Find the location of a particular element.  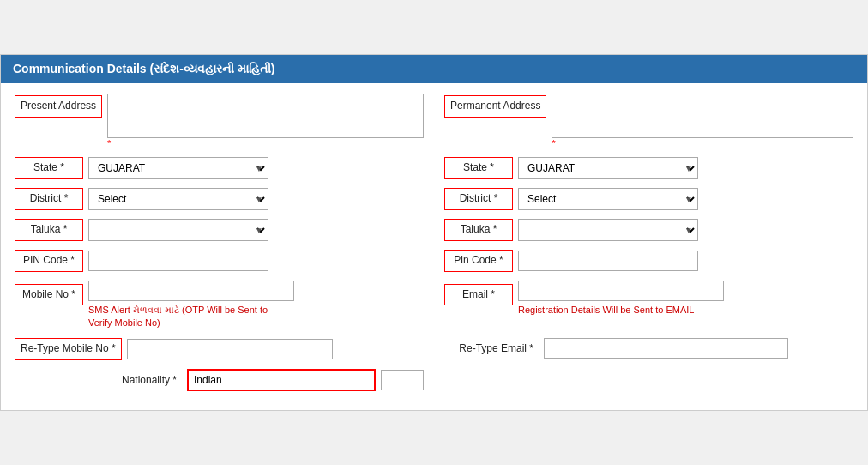

nationality-col: Nationality * is located at coordinates (220, 380).